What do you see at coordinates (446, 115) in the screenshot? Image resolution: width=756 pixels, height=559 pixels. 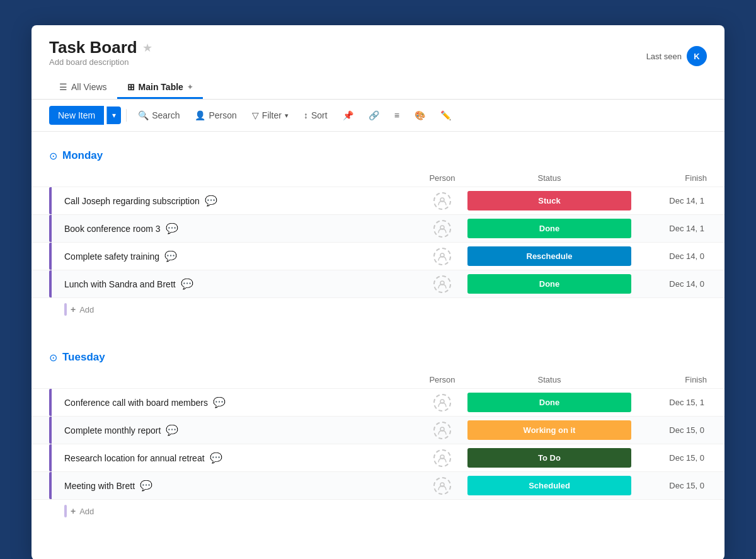 I see `edit-button: ✏️` at bounding box center [446, 115].